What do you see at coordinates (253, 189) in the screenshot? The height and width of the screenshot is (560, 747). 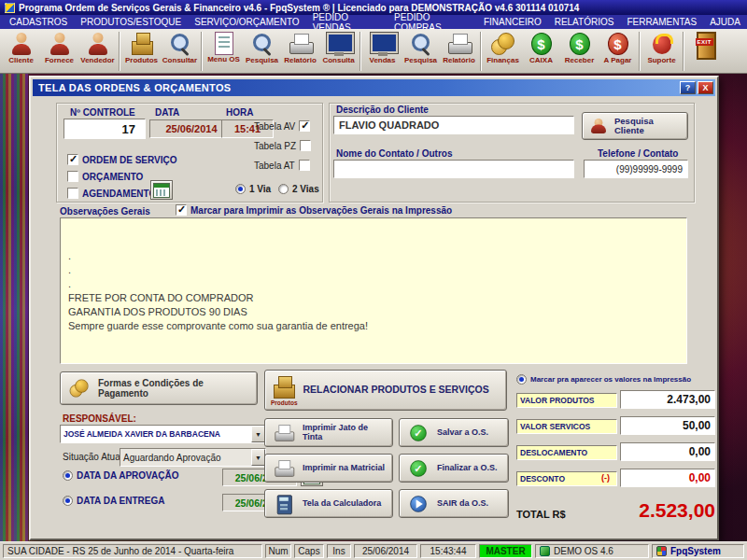 I see `radio-1-via: 1 Via` at bounding box center [253, 189].